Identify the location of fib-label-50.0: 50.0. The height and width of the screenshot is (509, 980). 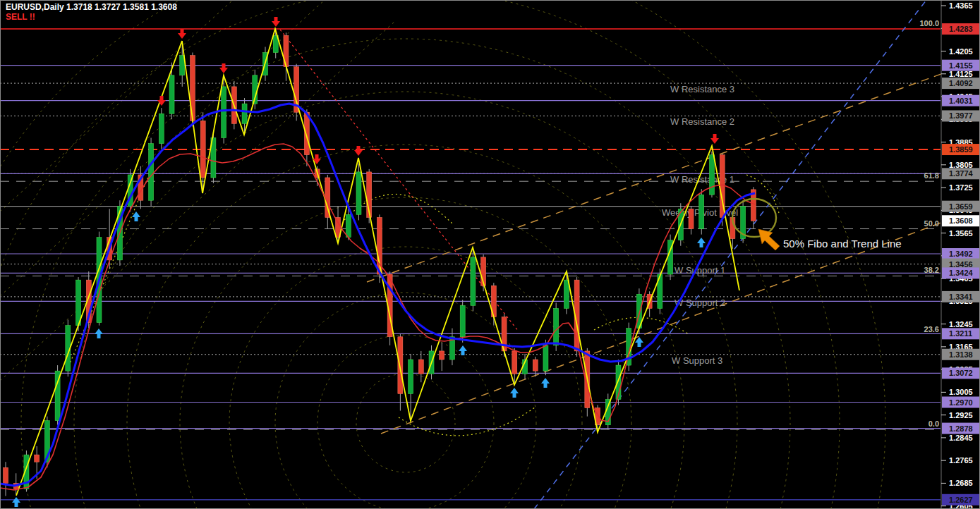
(931, 223).